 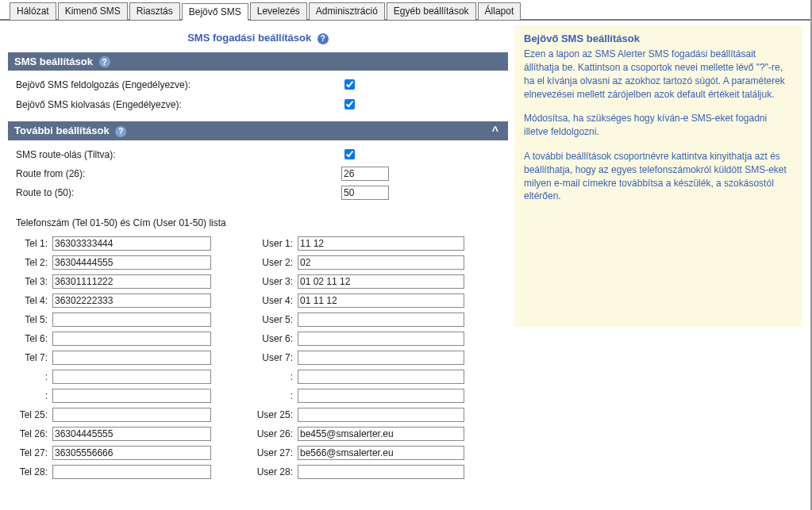 I want to click on tel-user-row: Tel 5:User 5:, so click(x=258, y=320).